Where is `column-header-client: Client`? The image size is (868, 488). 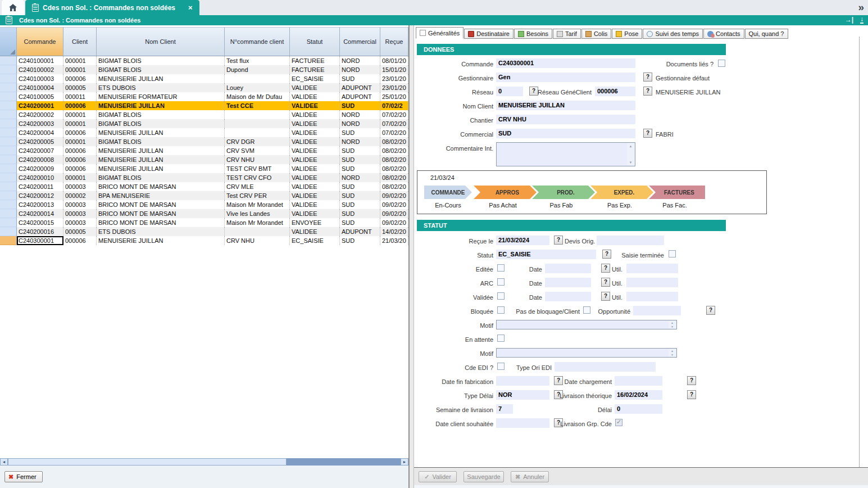
column-header-client: Client is located at coordinates (80, 42).